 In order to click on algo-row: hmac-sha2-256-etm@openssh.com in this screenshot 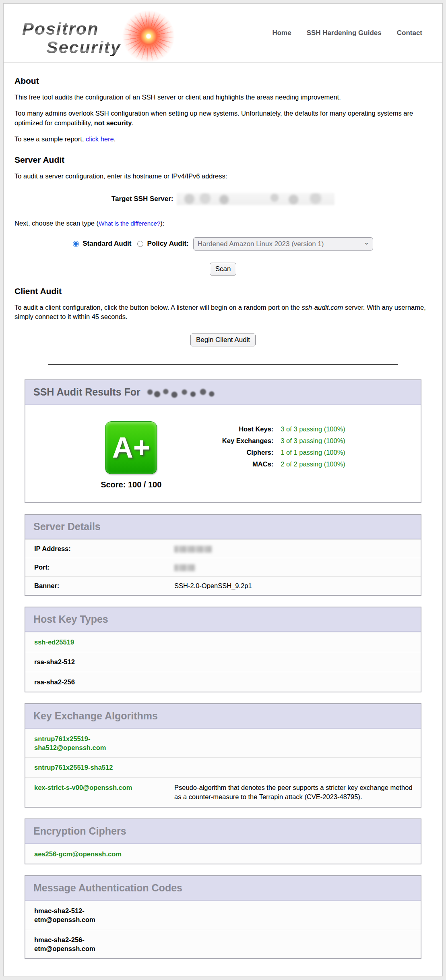, I will do `click(223, 944)`.